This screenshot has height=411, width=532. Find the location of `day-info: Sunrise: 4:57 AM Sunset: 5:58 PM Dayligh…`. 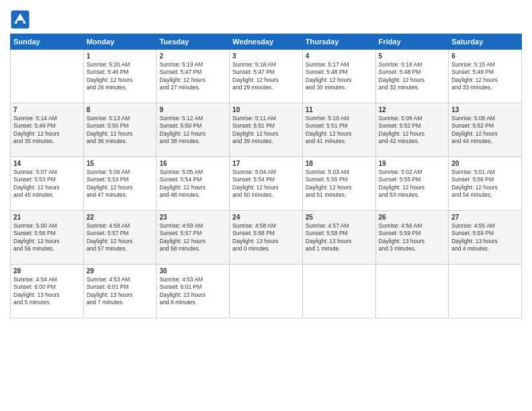

day-info: Sunrise: 4:57 AM Sunset: 5:58 PM Dayligh… is located at coordinates (339, 238).